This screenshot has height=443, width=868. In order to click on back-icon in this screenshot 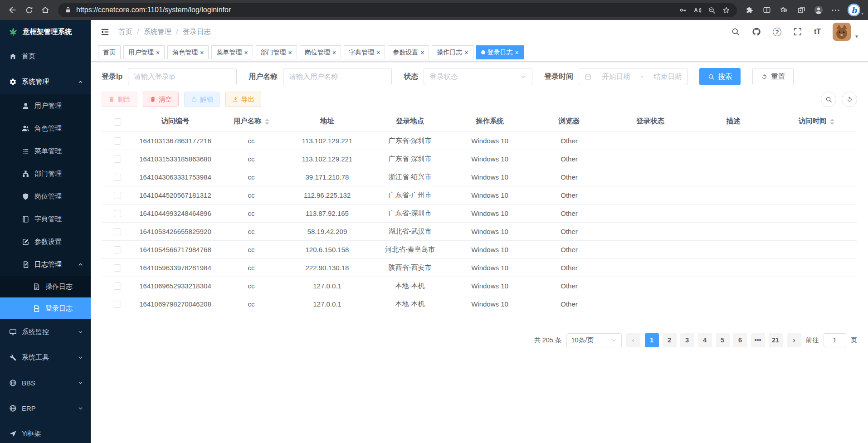, I will do `click(13, 10)`.